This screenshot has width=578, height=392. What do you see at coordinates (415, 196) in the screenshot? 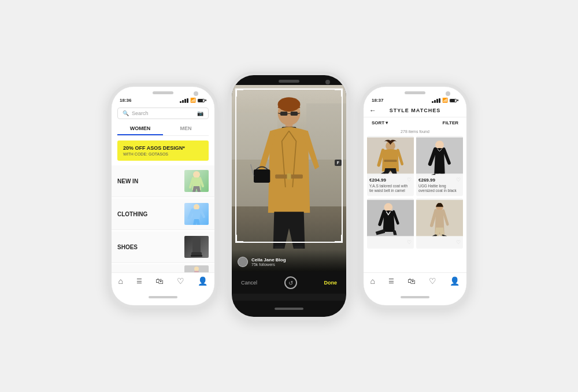
I see `phone-3: 18:37 📶 ←` at bounding box center [415, 196].